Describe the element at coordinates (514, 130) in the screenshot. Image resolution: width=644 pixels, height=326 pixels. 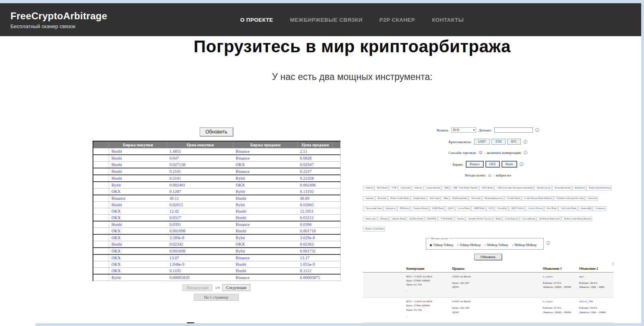
I see `deposit-input` at that location.